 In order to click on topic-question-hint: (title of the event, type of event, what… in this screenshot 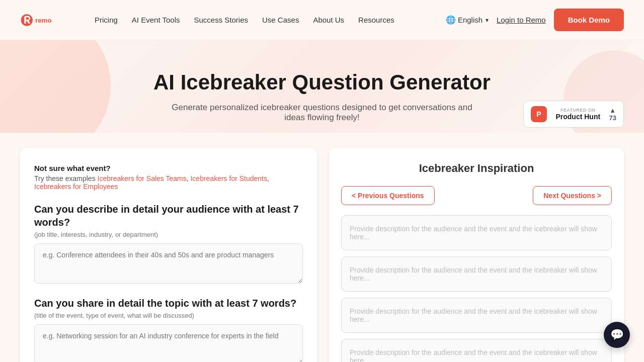, I will do `click(169, 316)`.